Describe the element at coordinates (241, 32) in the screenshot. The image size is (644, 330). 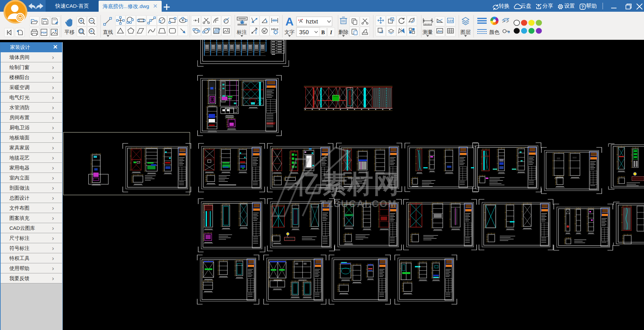
I see `svg-text: 标注` at that location.